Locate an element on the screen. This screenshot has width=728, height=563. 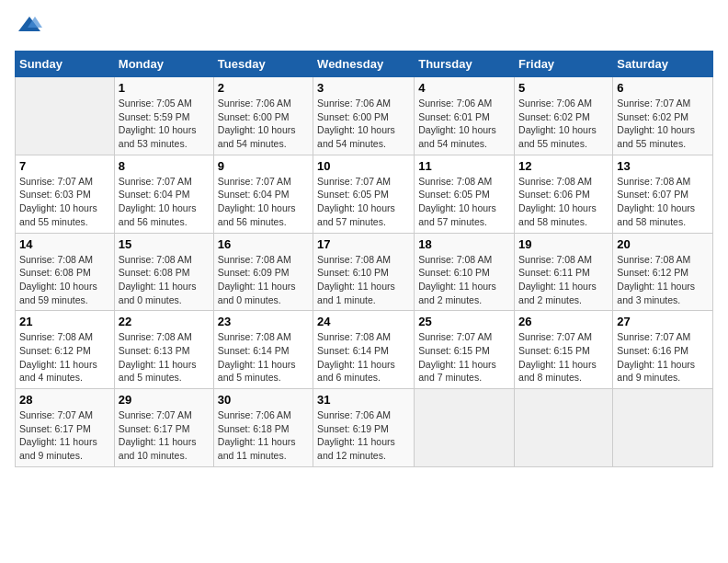
day-number: 18 is located at coordinates (464, 245).